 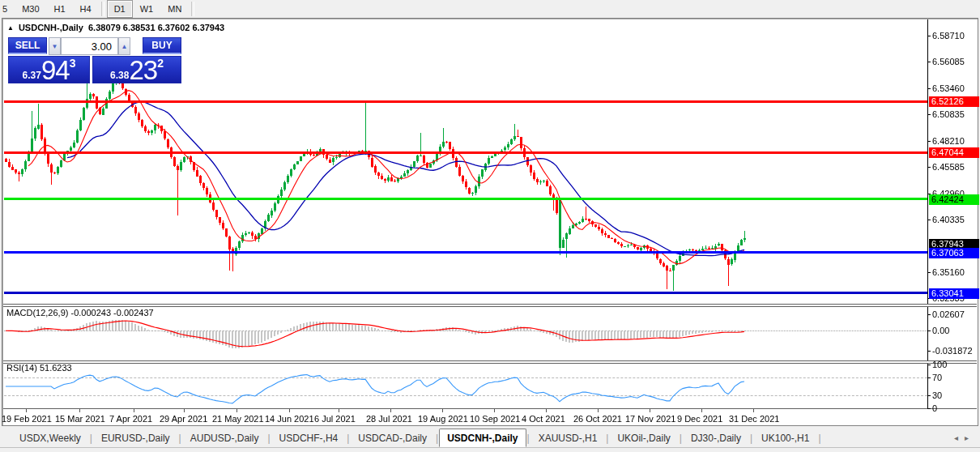 What do you see at coordinates (952, 351) in the screenshot?
I see `macd-axis-label: -0.031872` at bounding box center [952, 351].